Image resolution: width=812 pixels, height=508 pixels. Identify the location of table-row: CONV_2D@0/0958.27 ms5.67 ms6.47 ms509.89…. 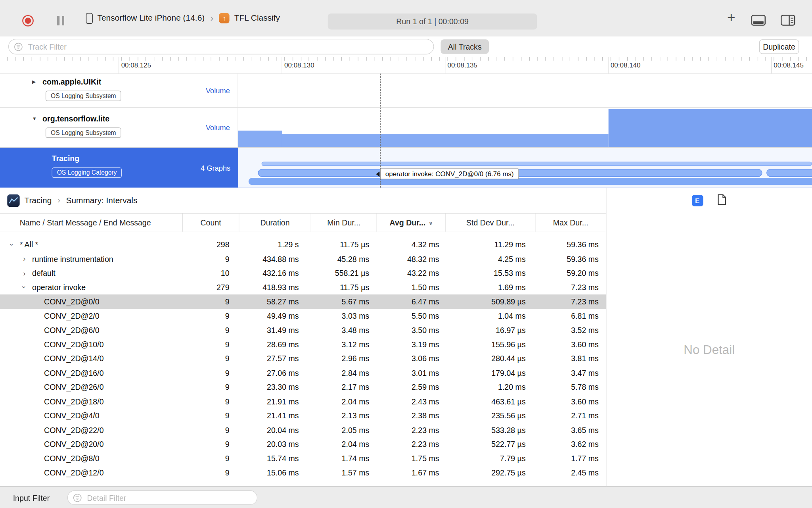
(303, 302).